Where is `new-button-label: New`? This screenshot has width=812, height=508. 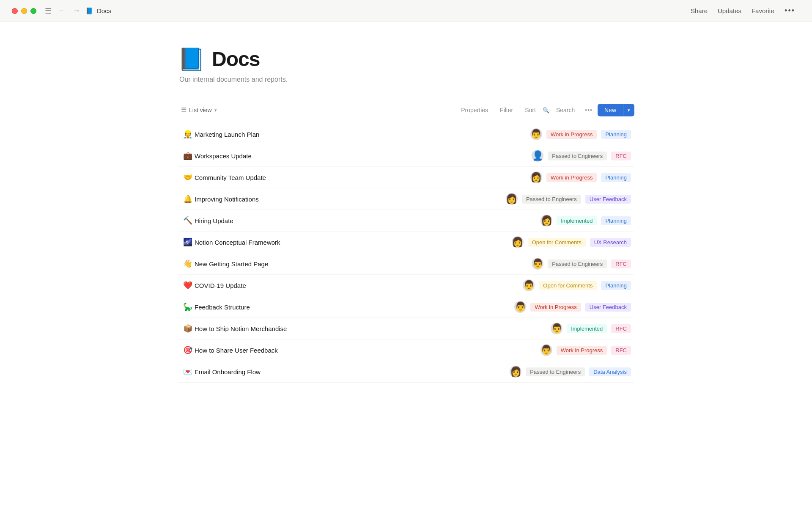
new-button-label: New is located at coordinates (610, 110).